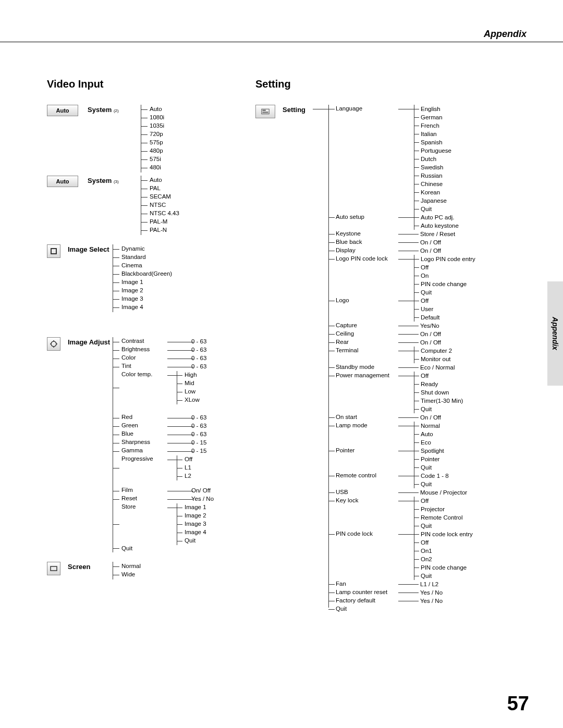  Describe the element at coordinates (198, 222) in the screenshot. I see `tree-item: PAL-M` at that location.